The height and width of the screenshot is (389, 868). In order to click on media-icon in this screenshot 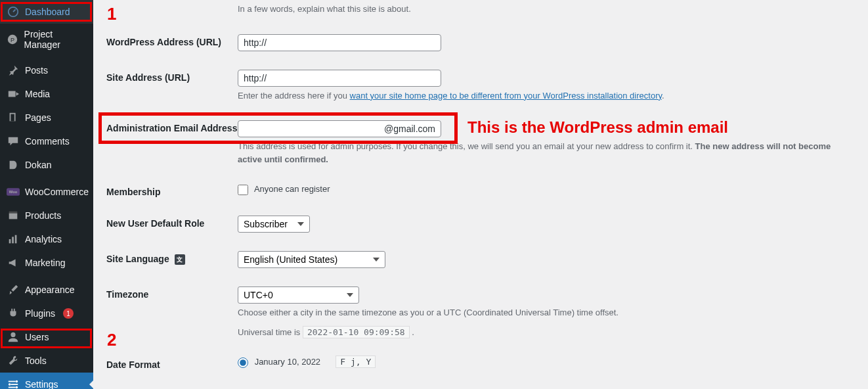, I will do `click(13, 94)`.